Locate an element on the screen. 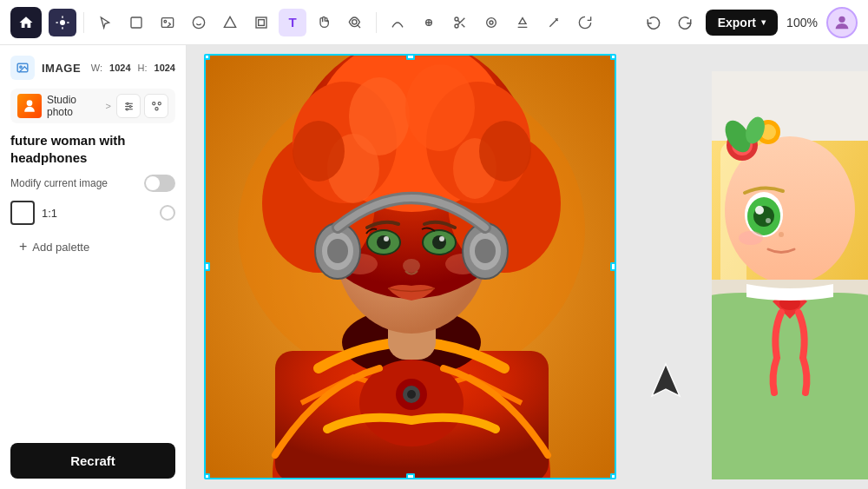 The width and height of the screenshot is (868, 489). image-tool is located at coordinates (168, 23).